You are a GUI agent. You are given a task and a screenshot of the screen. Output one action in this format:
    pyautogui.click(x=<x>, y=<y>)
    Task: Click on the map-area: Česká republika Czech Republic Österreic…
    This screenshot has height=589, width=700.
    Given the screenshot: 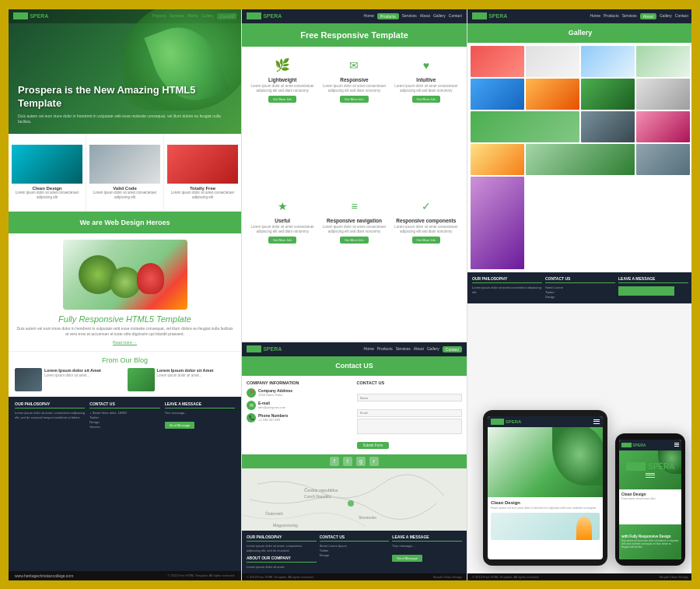 What is the action you would take?
    pyautogui.click(x=355, y=500)
    